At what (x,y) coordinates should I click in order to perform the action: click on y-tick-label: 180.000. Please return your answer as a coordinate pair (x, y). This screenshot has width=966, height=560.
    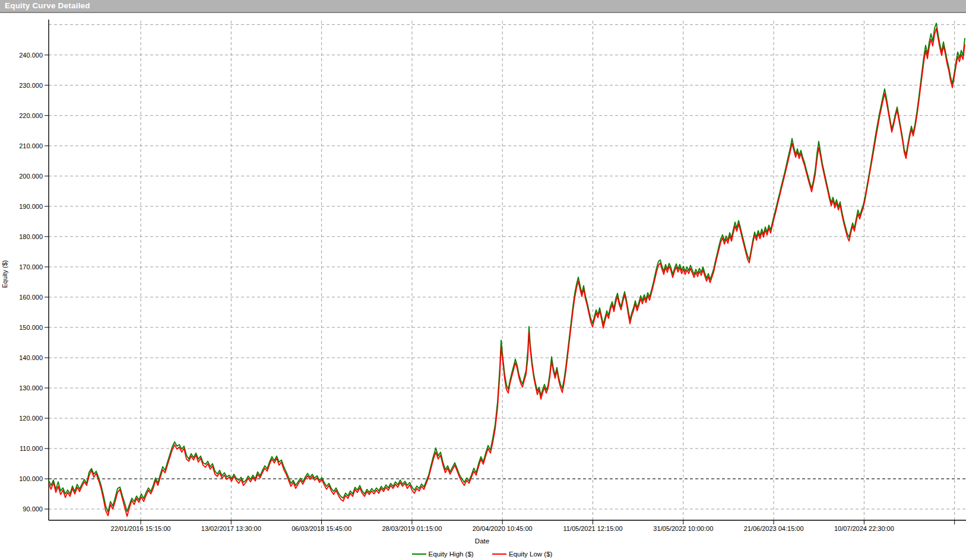
    Looking at the image, I should click on (31, 237).